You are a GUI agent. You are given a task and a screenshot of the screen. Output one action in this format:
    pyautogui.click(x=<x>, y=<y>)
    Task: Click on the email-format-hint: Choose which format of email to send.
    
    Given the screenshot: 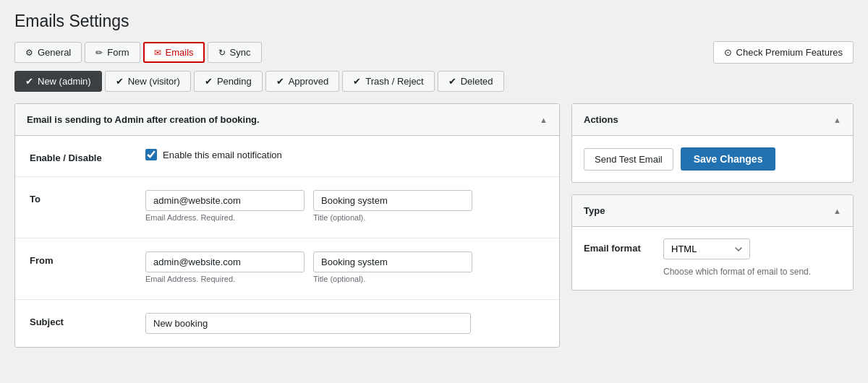 What is the action you would take?
    pyautogui.click(x=752, y=272)
    